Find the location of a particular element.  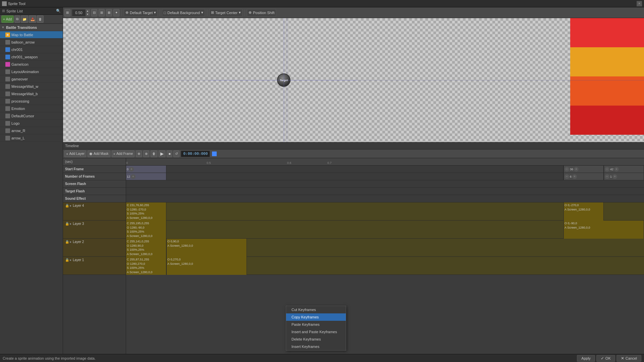

cancel-button: ✕ Cancel is located at coordinates (629, 358).